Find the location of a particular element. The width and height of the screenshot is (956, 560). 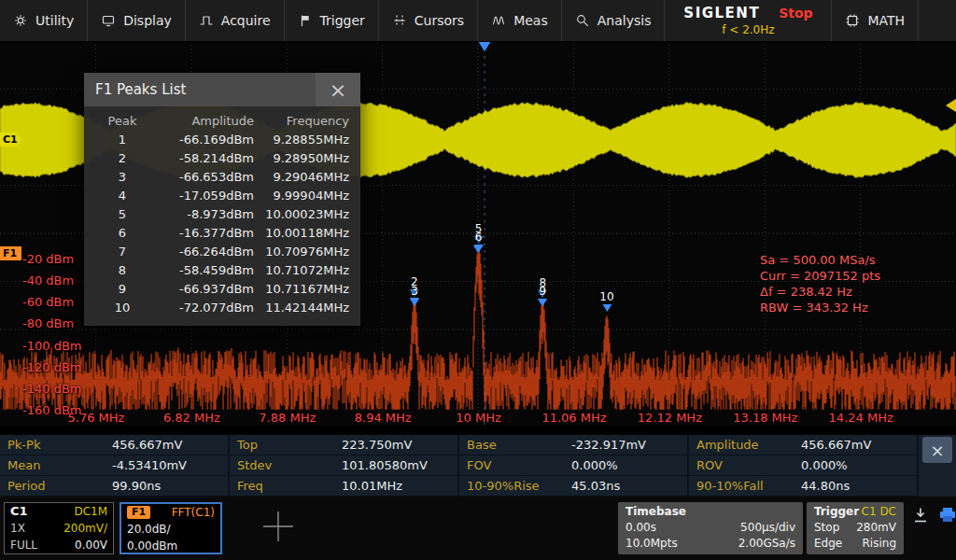

peaks-col-amplitude: Amplitude is located at coordinates (202, 121).